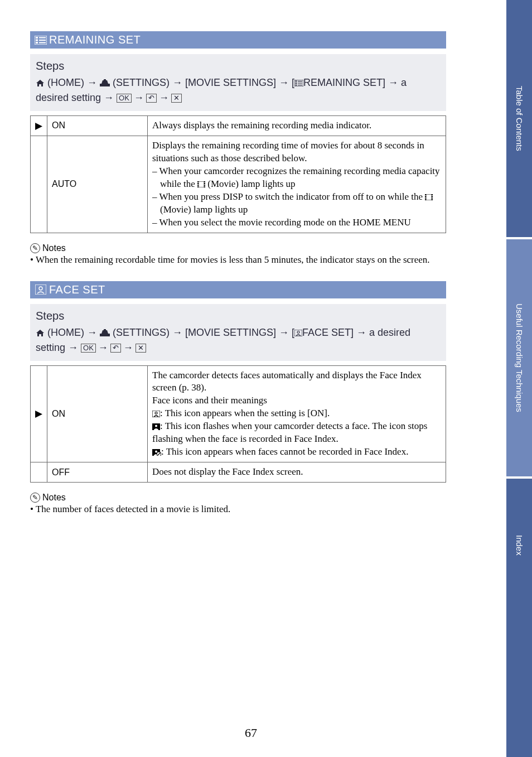 This screenshot has width=532, height=757. I want to click on face-set-table: ▶ ON The camcorder detects faces automat…, so click(238, 424).